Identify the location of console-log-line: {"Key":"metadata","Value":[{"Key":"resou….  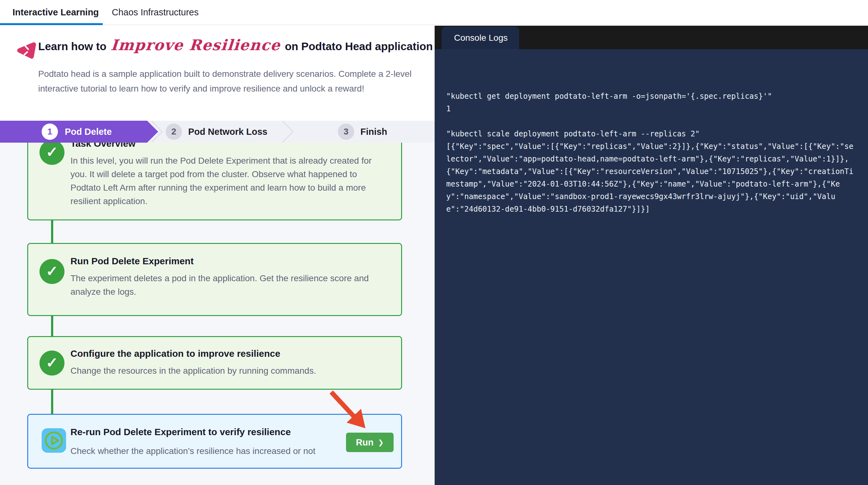
(654, 171).